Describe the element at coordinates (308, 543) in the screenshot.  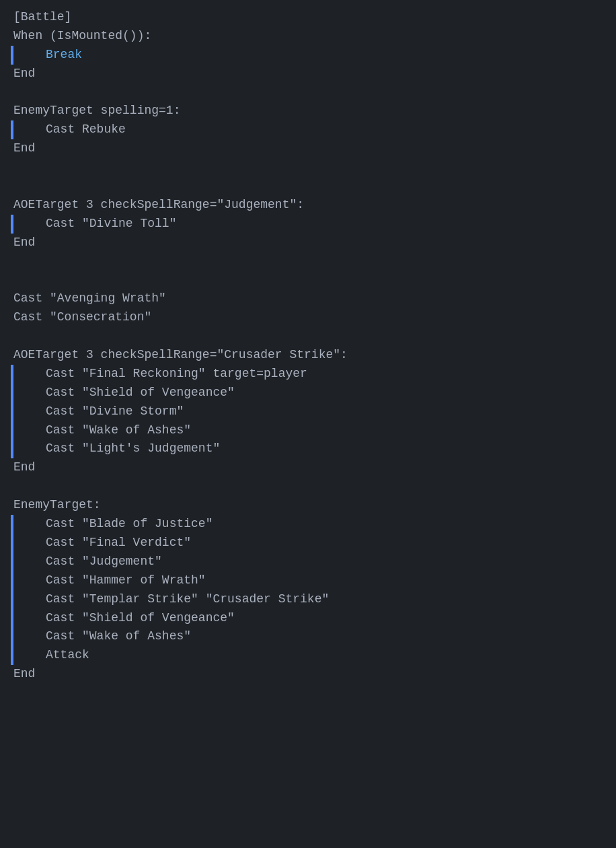
I see `code-line: Cast "Final Verdict"` at that location.